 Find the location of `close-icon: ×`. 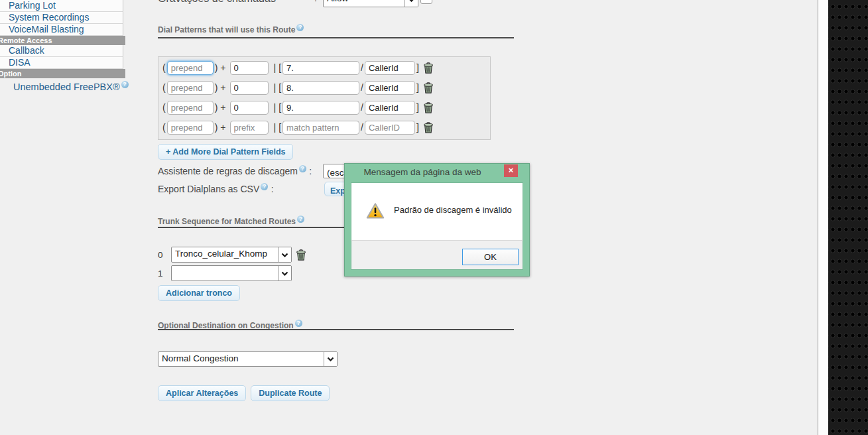

close-icon: × is located at coordinates (511, 171).